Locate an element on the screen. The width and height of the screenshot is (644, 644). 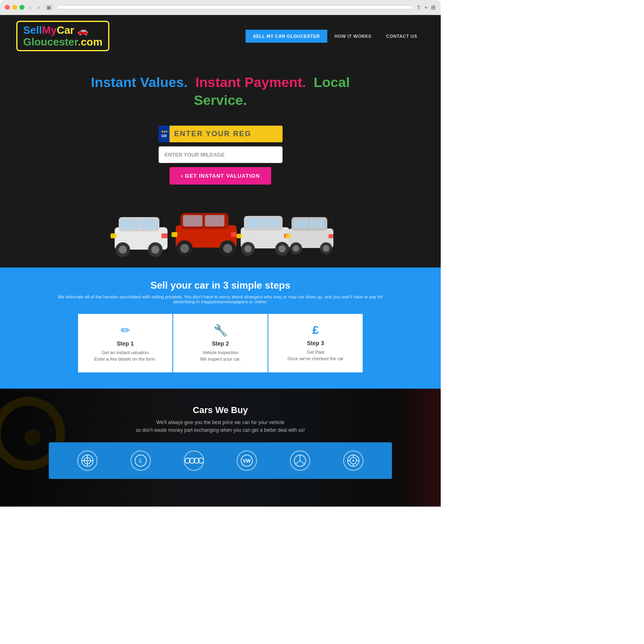
step-2-desc: Vehicle Inspection We inspect your car. is located at coordinates (220, 356).